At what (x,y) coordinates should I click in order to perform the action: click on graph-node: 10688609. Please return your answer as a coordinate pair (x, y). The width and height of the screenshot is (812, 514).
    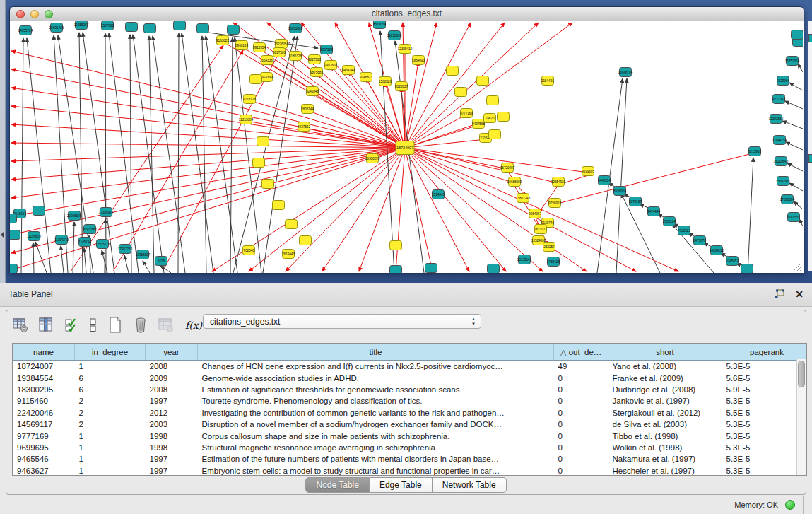
    Looking at the image, I should click on (514, 182).